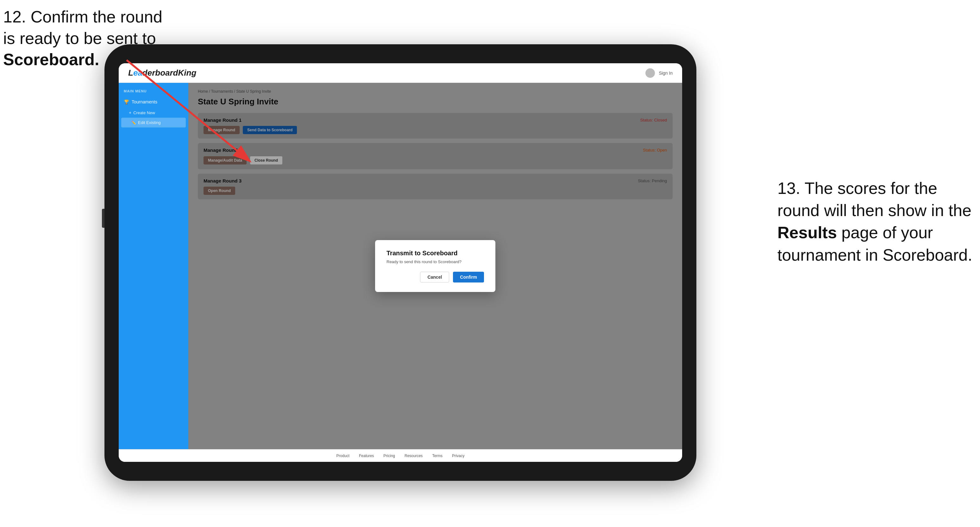 Image resolution: width=980 pixels, height=527 pixels. I want to click on modal-subtitle: Ready to send this round to Scoreboard?, so click(435, 262).